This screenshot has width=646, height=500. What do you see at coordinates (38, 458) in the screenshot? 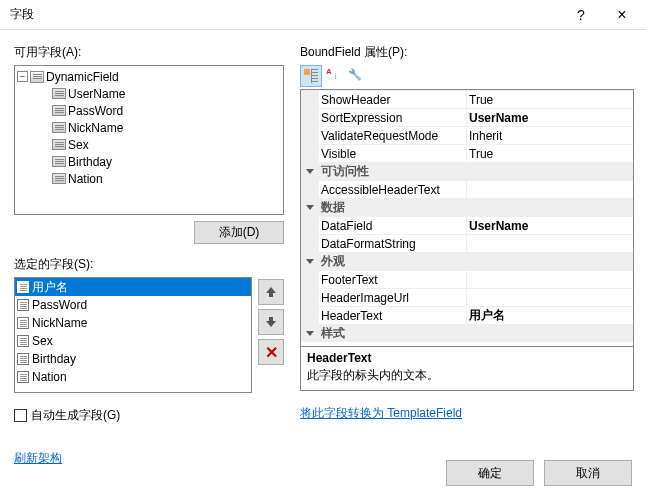
I see `refresh-schema-link: 刷新架构` at bounding box center [38, 458].